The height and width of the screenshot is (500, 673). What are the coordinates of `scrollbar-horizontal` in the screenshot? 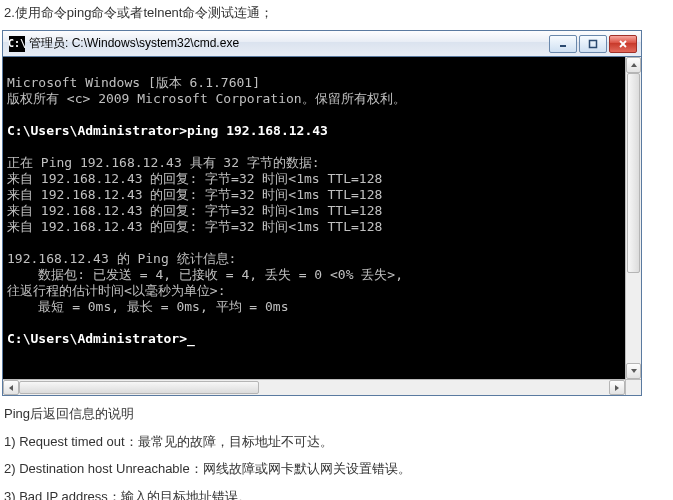 It's located at (314, 387).